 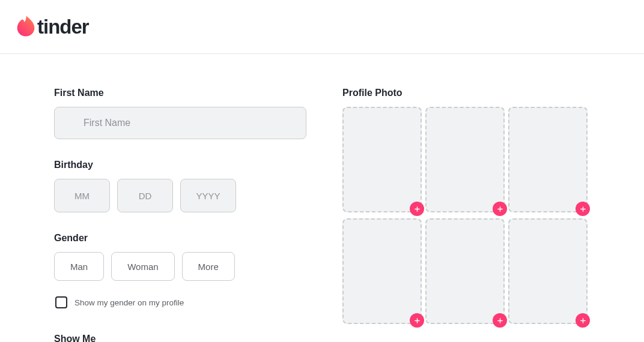 I want to click on birthday-label: Birthday, so click(x=180, y=165).